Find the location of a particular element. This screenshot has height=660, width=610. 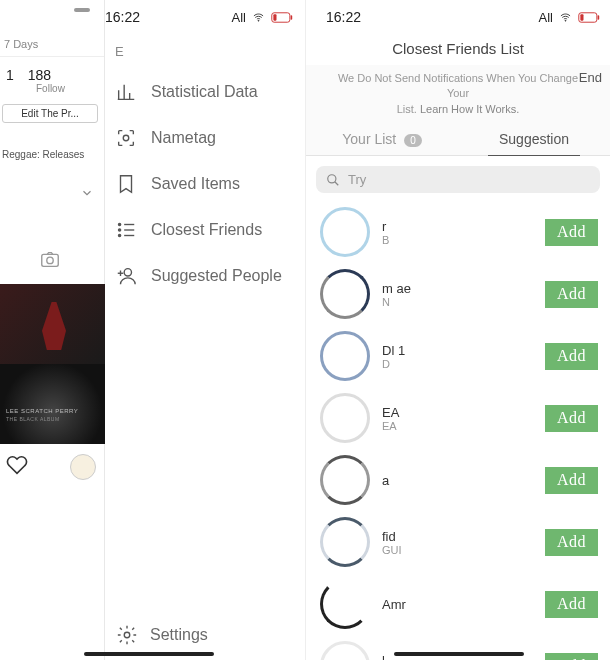

settings-label: Settings is located at coordinates (179, 635).